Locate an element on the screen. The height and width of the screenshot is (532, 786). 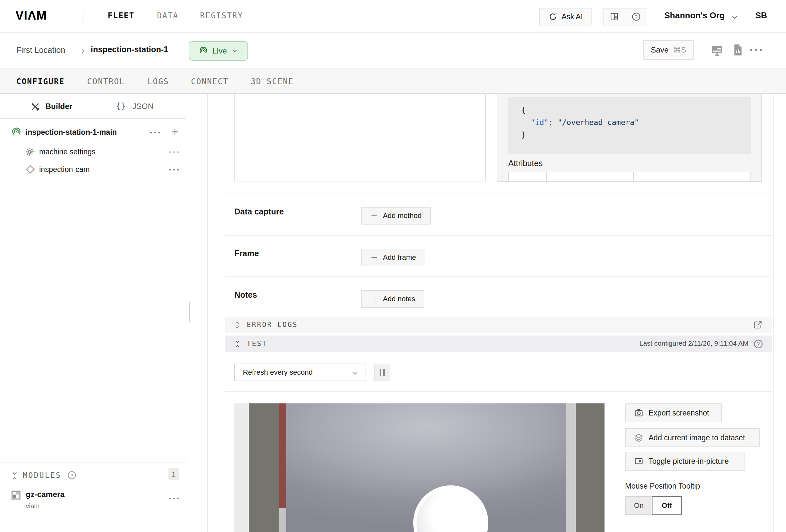
broadcast-icon is located at coordinates (204, 51).